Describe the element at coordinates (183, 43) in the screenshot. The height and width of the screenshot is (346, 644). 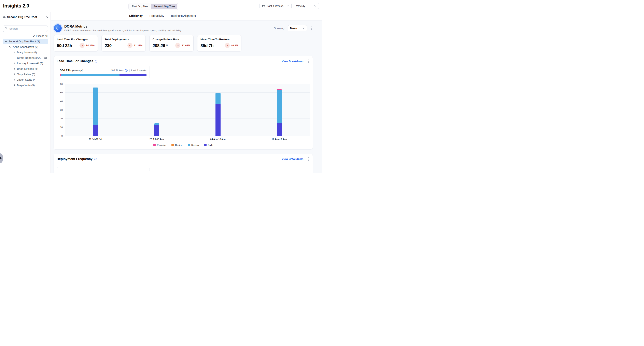
I see `dora-metric-cards: Lead Time For Changes50d 22h↗84.37%Total…` at that location.